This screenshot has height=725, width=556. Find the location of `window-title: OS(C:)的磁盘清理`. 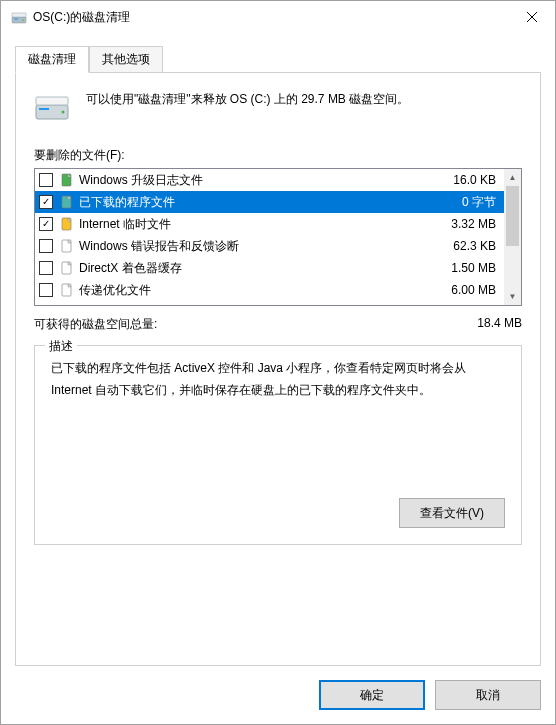

window-title: OS(C:)的磁盘清理 is located at coordinates (271, 18).